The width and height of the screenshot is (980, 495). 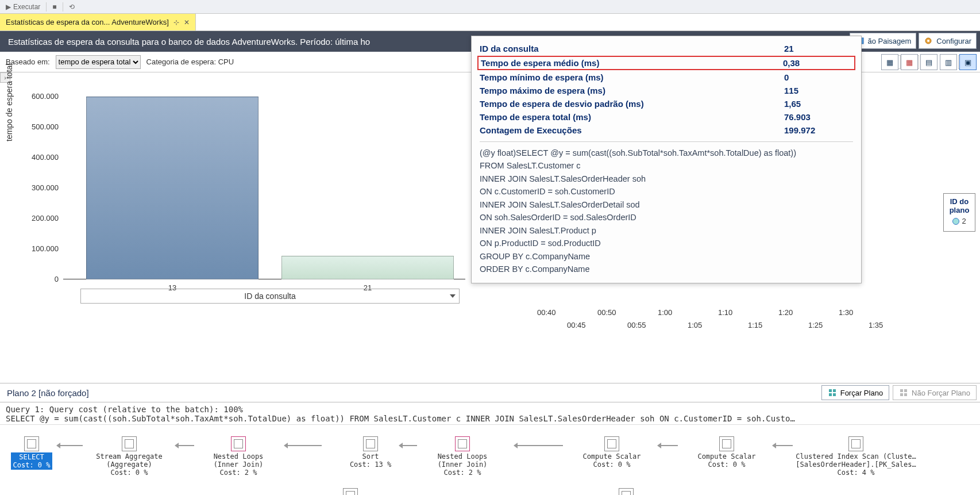 I want to click on node-nested-loops-2: Nested Loops (Inner Join) Cost: 2 %, so click(x=462, y=456).